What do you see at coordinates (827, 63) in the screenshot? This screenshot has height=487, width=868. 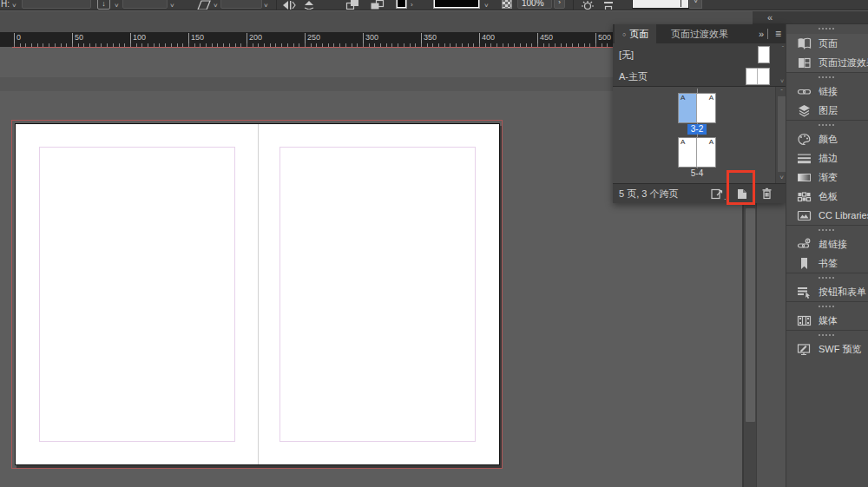 I see `dock-item-page-transitions: 页面过渡效果` at bounding box center [827, 63].